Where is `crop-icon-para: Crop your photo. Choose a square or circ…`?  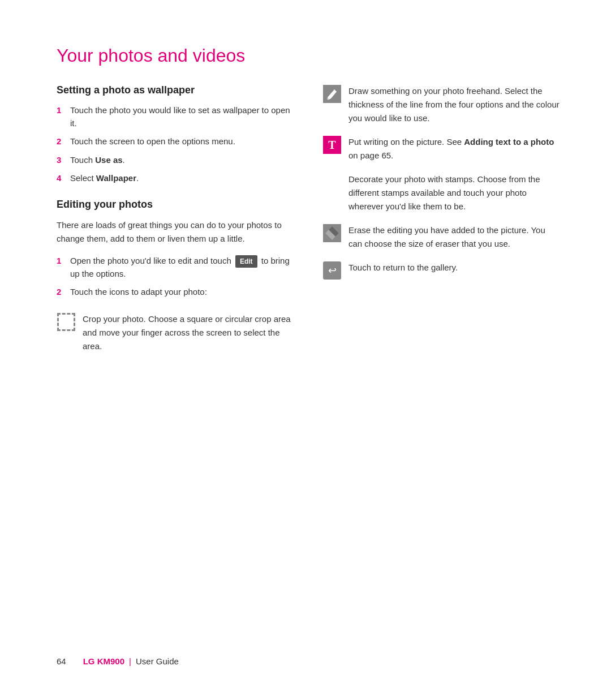
crop-icon-para: Crop your photo. Choose a square or circ… is located at coordinates (175, 333).